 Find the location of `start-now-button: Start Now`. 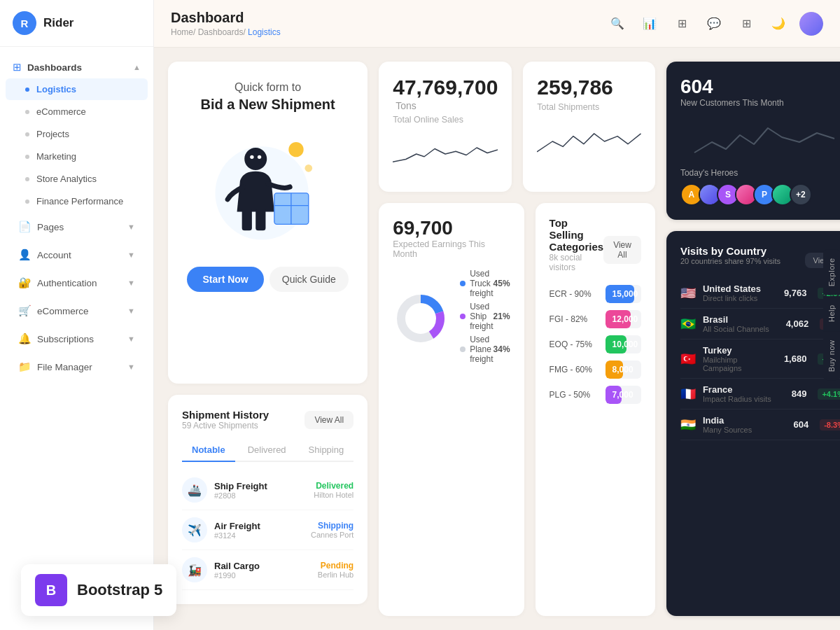

start-now-button: Start Now is located at coordinates (225, 279).